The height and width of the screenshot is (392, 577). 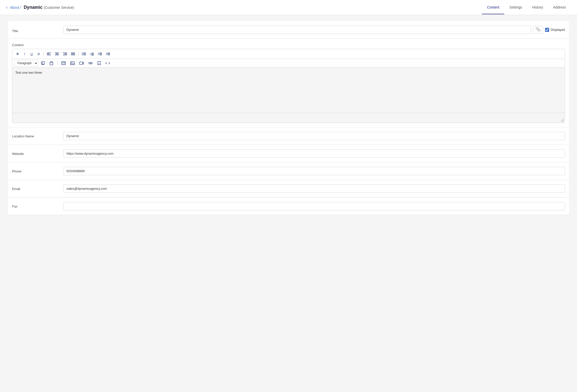 What do you see at coordinates (36, 135) in the screenshot?
I see `location-name-label: Location Name` at bounding box center [36, 135].